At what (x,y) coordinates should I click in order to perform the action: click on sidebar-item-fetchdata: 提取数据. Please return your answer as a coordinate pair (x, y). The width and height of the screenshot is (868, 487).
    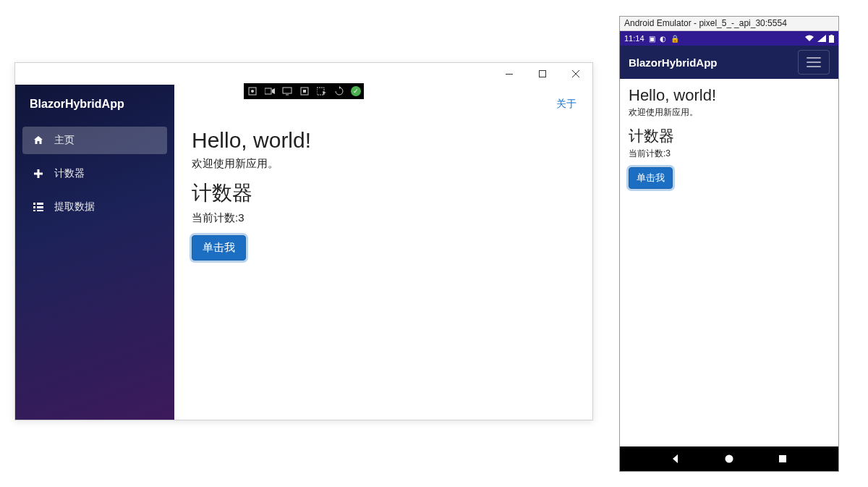
    Looking at the image, I should click on (95, 207).